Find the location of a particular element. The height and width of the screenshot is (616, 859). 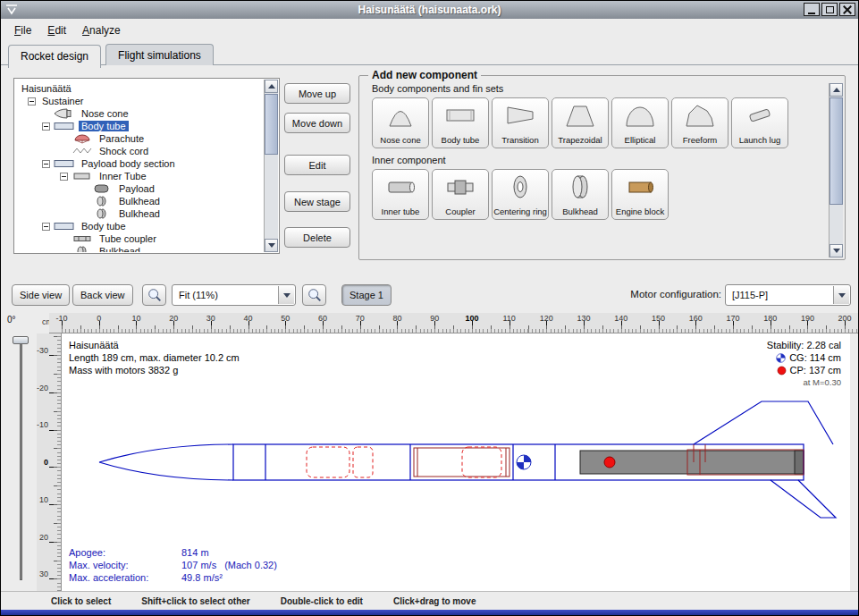

move-up-button: Move up is located at coordinates (317, 93).